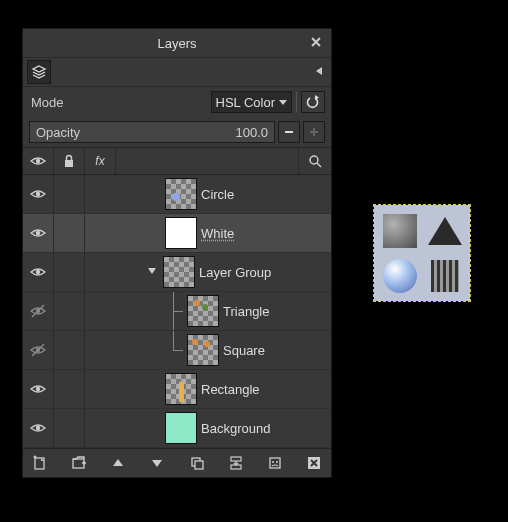  What do you see at coordinates (79, 463) in the screenshot?
I see `new-group-button` at bounding box center [79, 463].